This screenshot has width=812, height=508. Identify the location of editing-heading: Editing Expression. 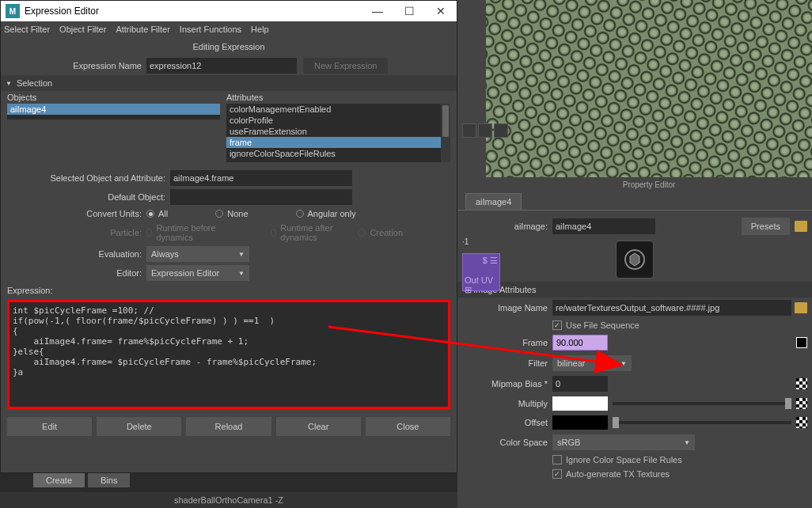
(229, 47).